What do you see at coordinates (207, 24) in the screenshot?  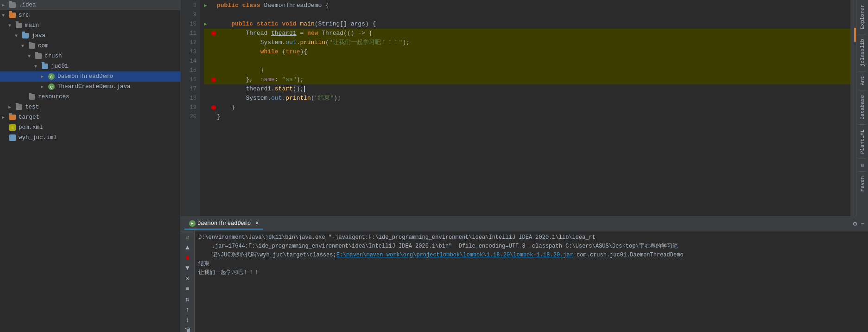 I see `run-arrow-10: ▶` at bounding box center [207, 24].